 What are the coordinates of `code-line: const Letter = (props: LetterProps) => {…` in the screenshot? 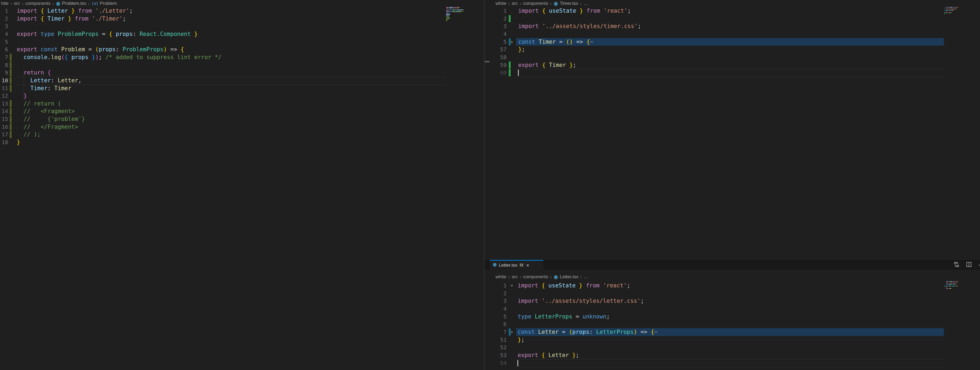 It's located at (587, 332).